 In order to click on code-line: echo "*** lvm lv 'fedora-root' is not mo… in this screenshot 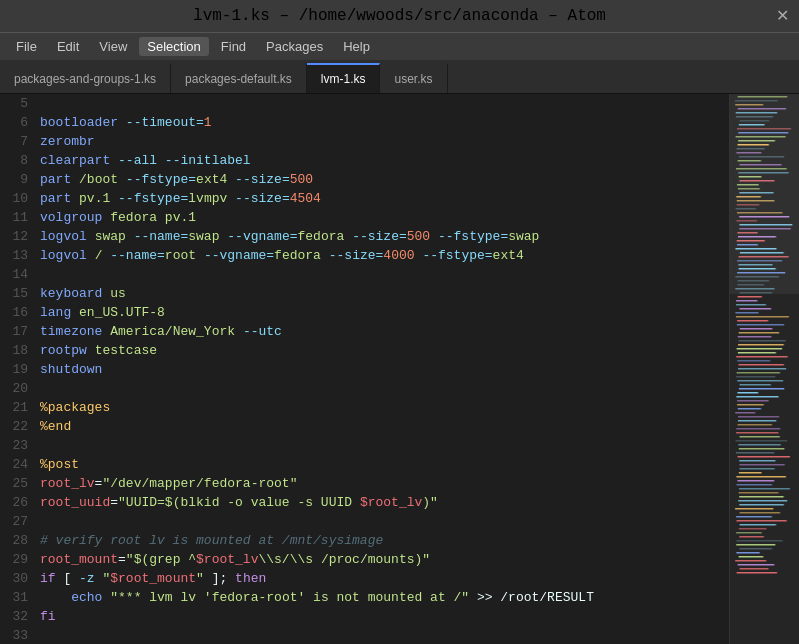, I will do `click(384, 598)`.